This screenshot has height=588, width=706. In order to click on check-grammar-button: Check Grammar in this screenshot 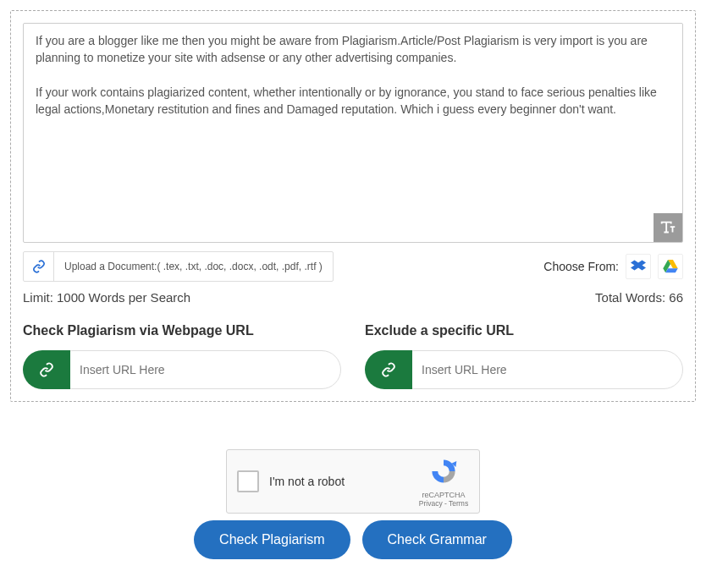, I will do `click(437, 540)`.